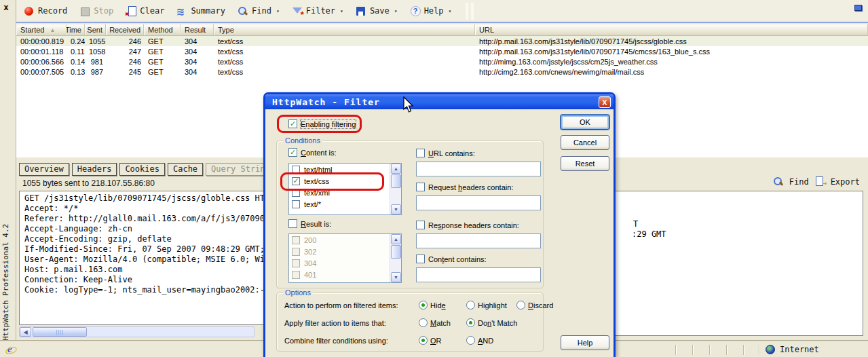 This screenshot has height=357, width=868. What do you see at coordinates (145, 11) in the screenshot?
I see `toolbar-clear-button: Clear` at bounding box center [145, 11].